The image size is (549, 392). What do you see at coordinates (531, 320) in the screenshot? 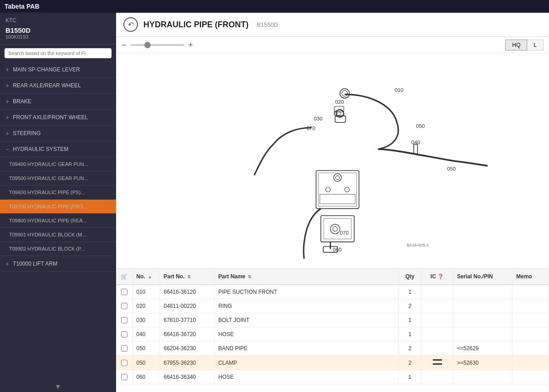
I see `row-memo` at bounding box center [531, 320].